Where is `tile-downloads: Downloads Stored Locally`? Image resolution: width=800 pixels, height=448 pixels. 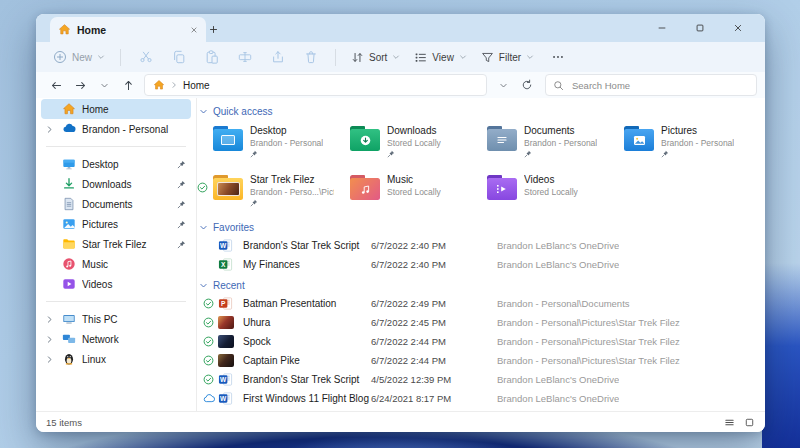 tile-downloads: Downloads Stored Locally is located at coordinates (402, 144).